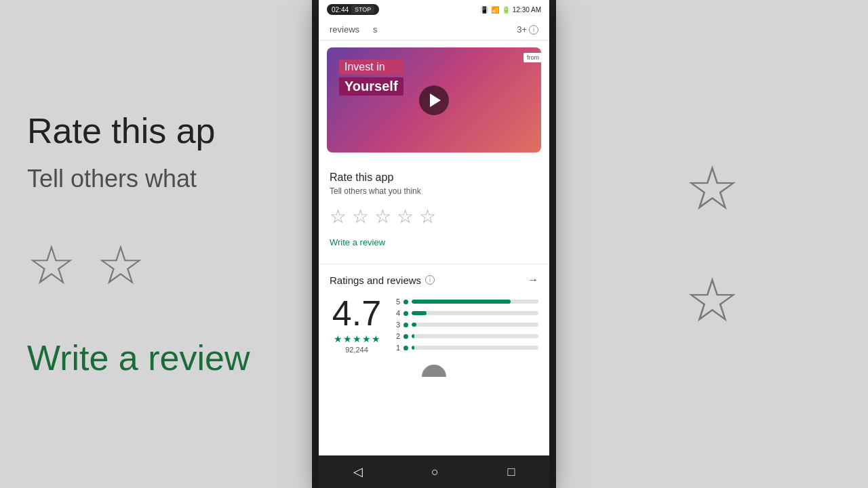  What do you see at coordinates (484, 9) in the screenshot?
I see `vibrate-icon: 📳` at bounding box center [484, 9].